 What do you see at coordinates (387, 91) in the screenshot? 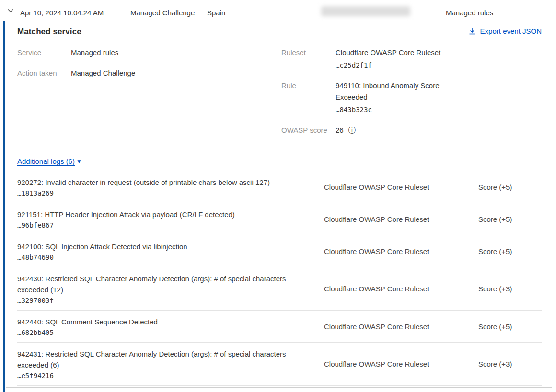
I see `rule-name: 949110: Inbound Anomaly Score Exceeded` at bounding box center [387, 91].